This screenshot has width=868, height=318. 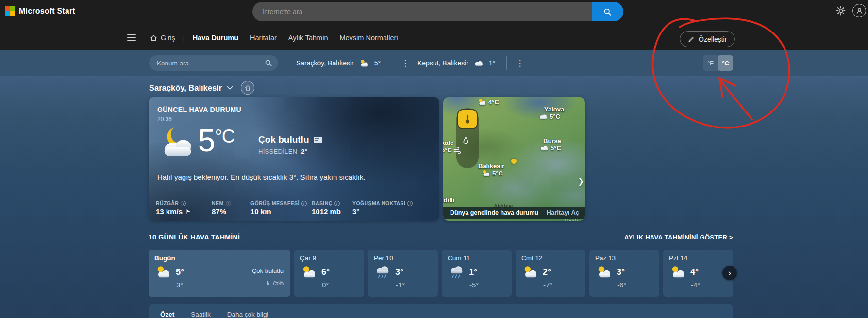 I want to click on brand-title: Microsoft Start, so click(x=47, y=11).